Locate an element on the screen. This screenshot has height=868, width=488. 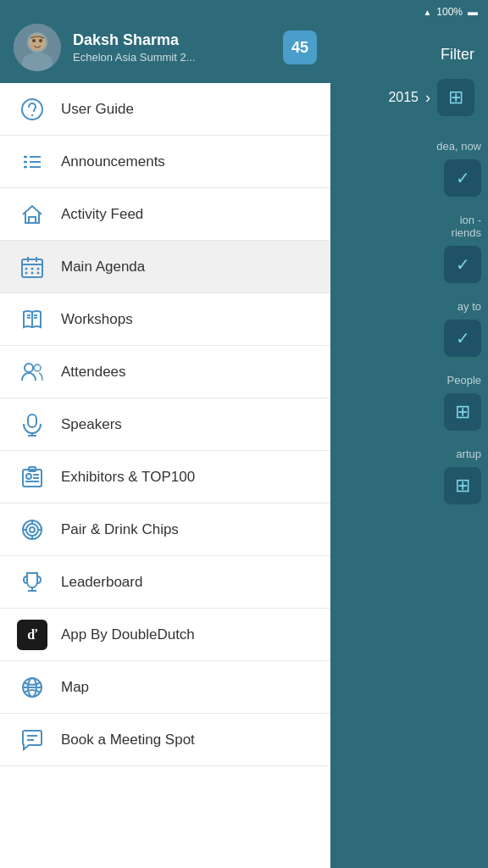
globe-icon is located at coordinates (32, 687).